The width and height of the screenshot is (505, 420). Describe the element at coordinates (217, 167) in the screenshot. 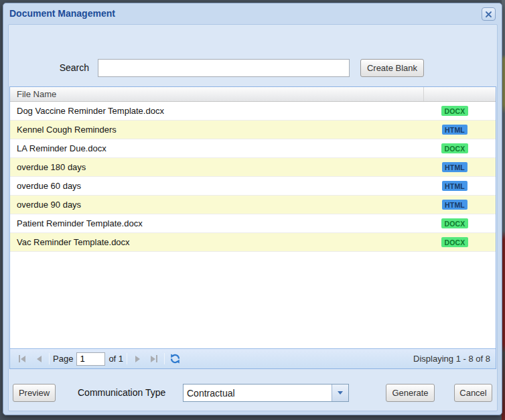

I see `file-name-cell: overdue 180 days` at that location.